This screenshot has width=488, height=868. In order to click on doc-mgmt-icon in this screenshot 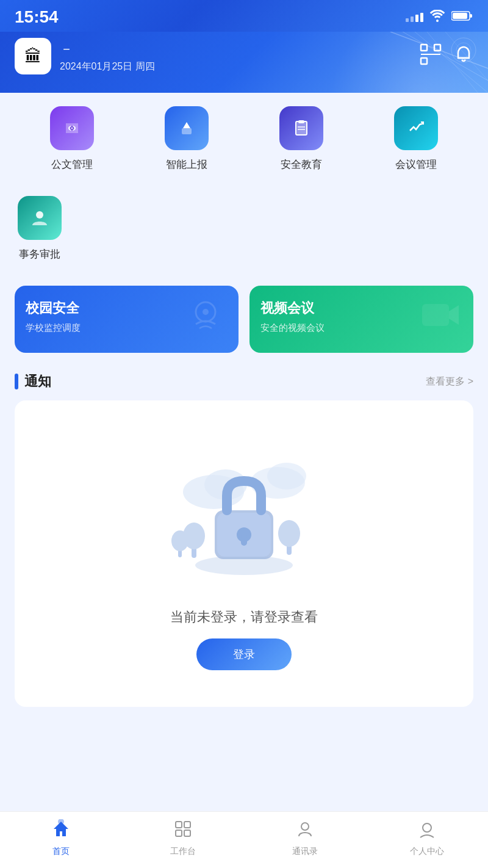, I will do `click(72, 128)`.